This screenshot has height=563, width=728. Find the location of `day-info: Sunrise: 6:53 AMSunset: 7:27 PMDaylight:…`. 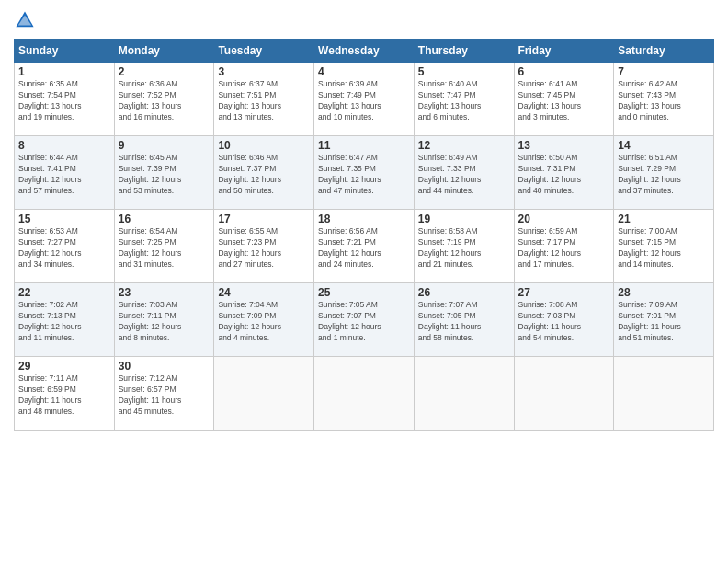

day-info: Sunrise: 6:53 AMSunset: 7:27 PMDaylight:… is located at coordinates (64, 248).